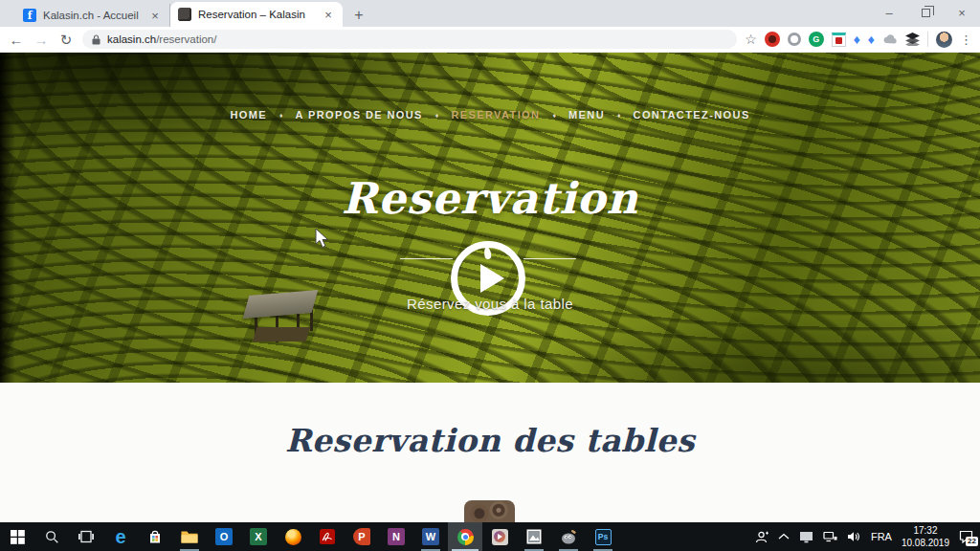 This screenshot has width=980, height=551. Describe the element at coordinates (132, 39) in the screenshot. I see `url-domain: kalasin.ch` at that location.